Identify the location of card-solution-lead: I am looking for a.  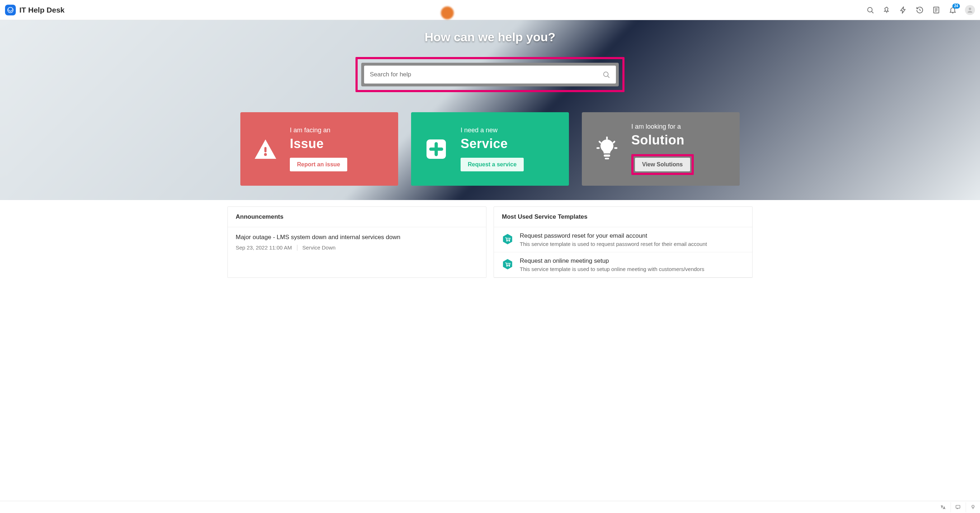
(663, 127).